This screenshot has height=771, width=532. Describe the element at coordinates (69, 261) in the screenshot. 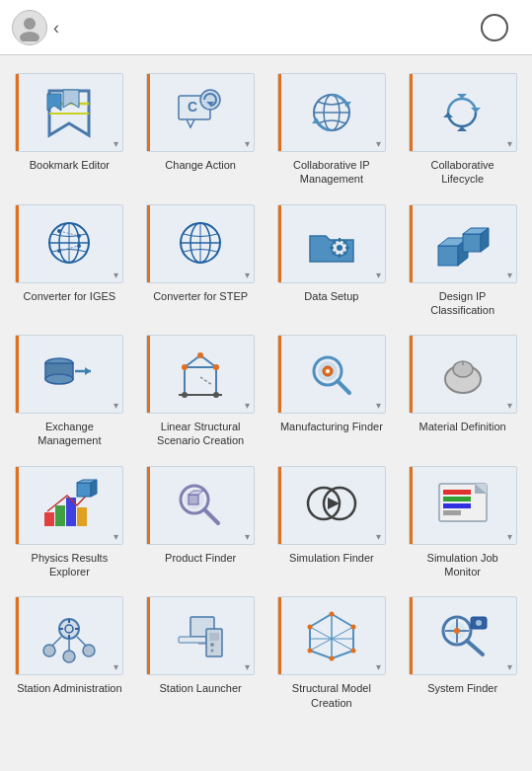

I see `tile-converter-for-iges: Converter for IGES` at that location.